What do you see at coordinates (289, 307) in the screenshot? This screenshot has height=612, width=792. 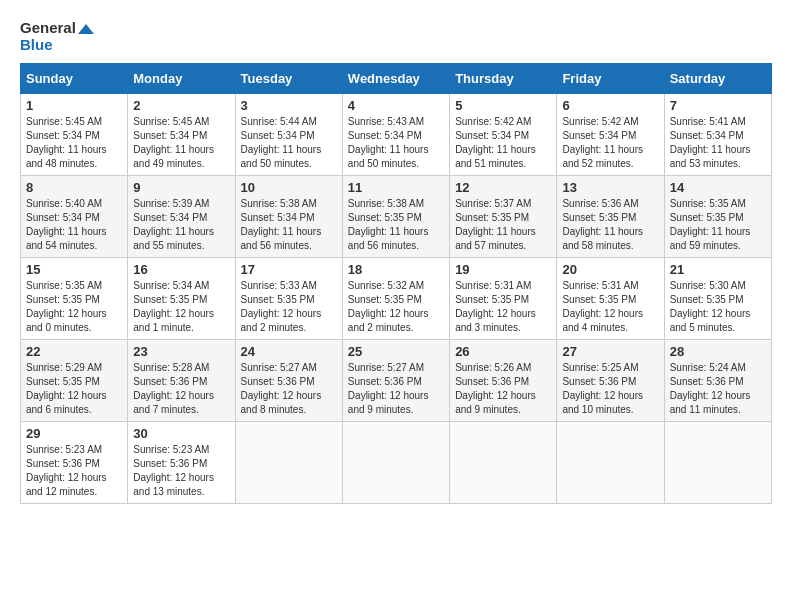 I see `day-info: Sunrise: 5:33 AMSunset: 5:35 PMDaylight:…` at bounding box center [289, 307].